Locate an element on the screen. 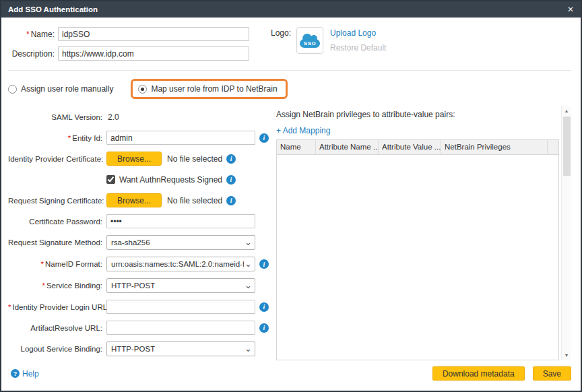  logout-binding-label: Logout Service Binding: is located at coordinates (57, 349).